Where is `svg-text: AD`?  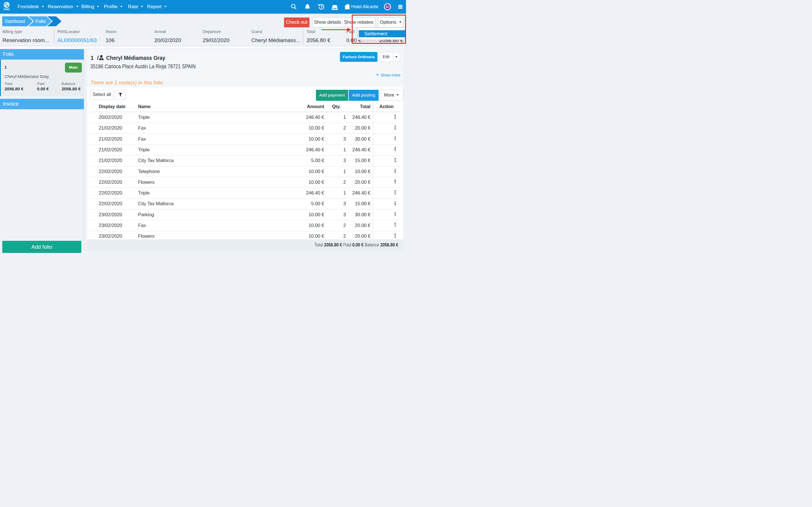 svg-text: AD is located at coordinates (388, 7).